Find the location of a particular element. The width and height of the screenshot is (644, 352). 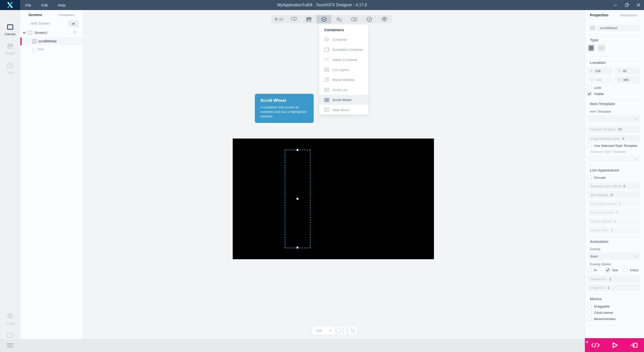

extra-size-before-field: Extra Size Before0 is located at coordinates (614, 204).